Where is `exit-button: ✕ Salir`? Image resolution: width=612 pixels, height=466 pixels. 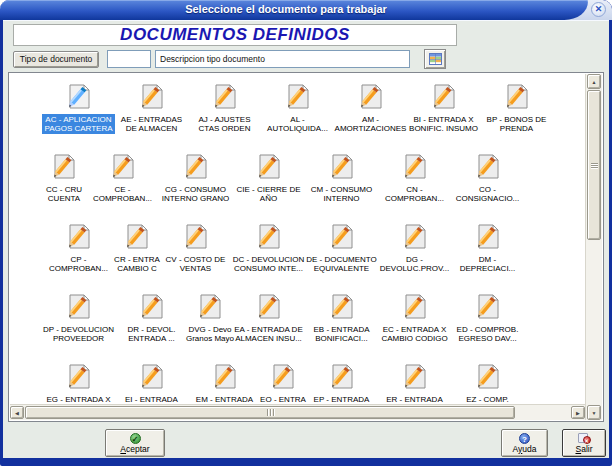 exit-button: ✕ Salir is located at coordinates (584, 443).